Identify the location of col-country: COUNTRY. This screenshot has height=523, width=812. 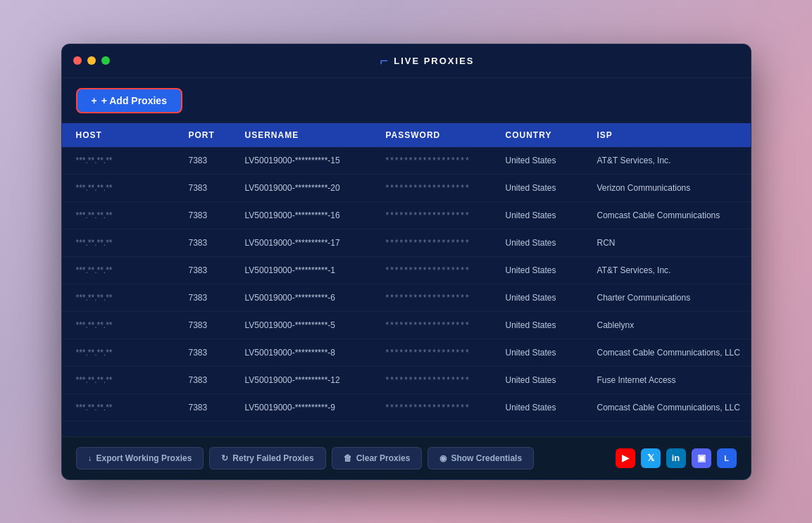
(551, 135).